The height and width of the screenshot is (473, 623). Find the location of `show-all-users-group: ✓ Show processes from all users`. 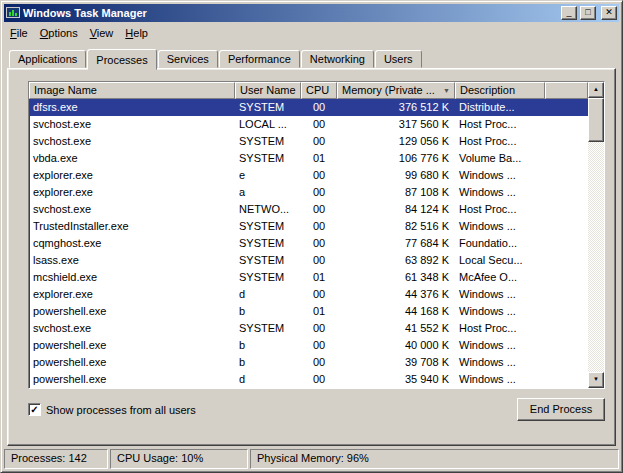

show-all-users-group: ✓ Show processes from all users is located at coordinates (112, 410).